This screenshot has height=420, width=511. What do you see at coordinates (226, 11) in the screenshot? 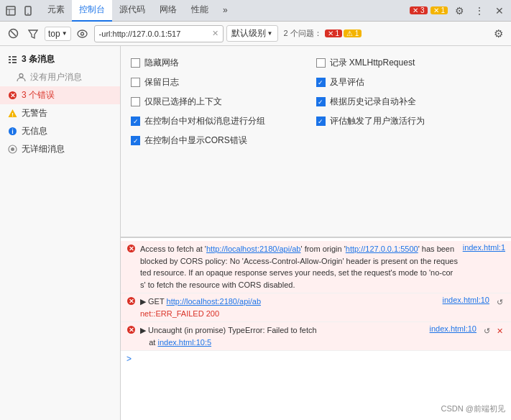
I see `tab-more: »` at bounding box center [226, 11].